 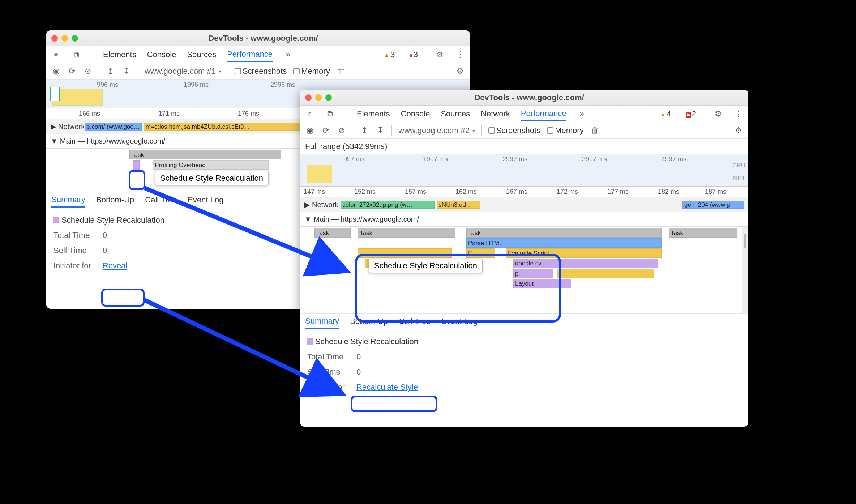 I want to click on flame-tooltip: Schedule Style Recalculation, so click(x=212, y=178).